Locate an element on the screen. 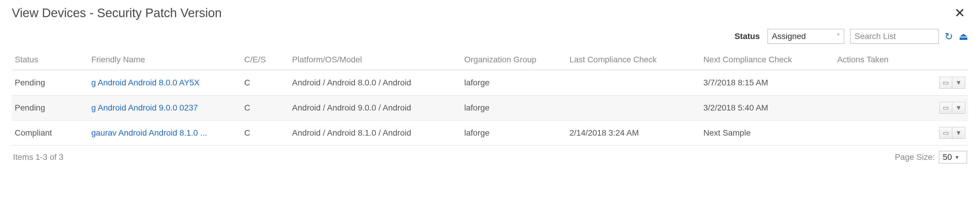 The height and width of the screenshot is (200, 980). chevron-down-icon: ˅ is located at coordinates (838, 37).